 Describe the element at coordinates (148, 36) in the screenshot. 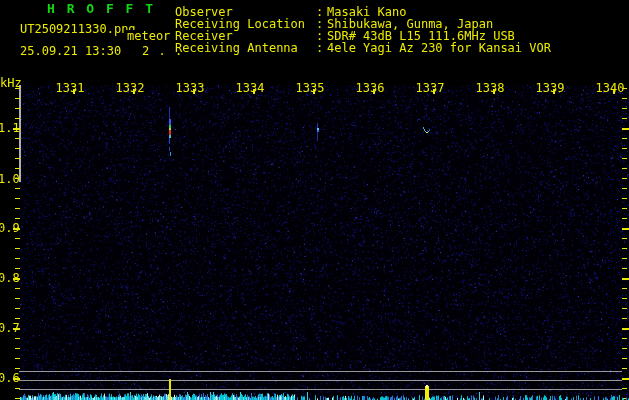

I see `mode-label: meteor` at that location.